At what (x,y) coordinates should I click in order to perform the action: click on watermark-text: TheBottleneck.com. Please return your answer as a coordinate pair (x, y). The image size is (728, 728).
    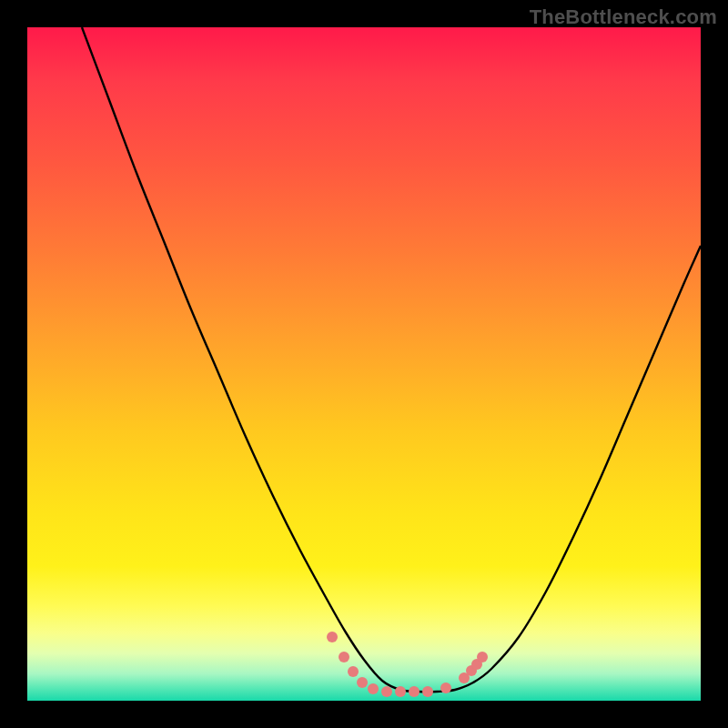
    Looking at the image, I should click on (623, 17).